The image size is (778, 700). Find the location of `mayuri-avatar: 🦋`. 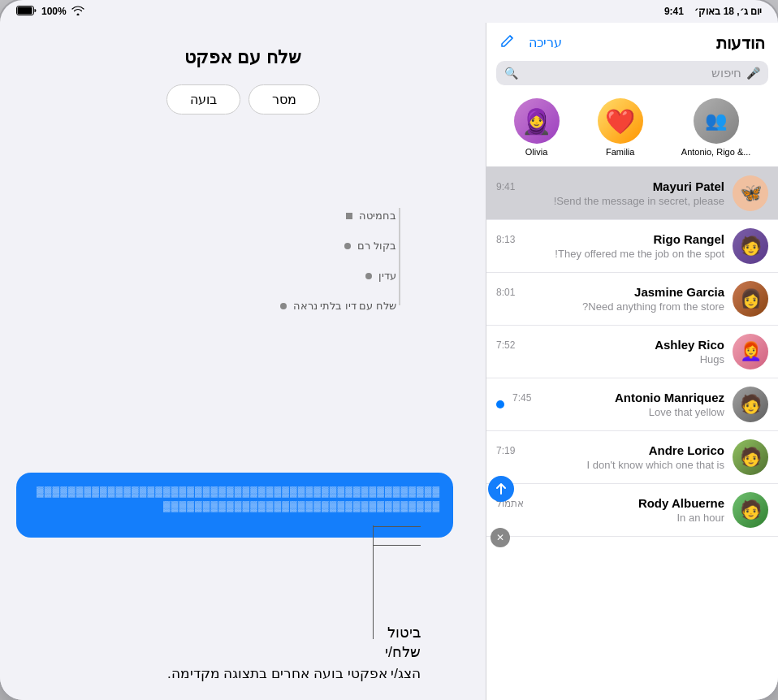

mayuri-avatar: 🦋 is located at coordinates (750, 193).